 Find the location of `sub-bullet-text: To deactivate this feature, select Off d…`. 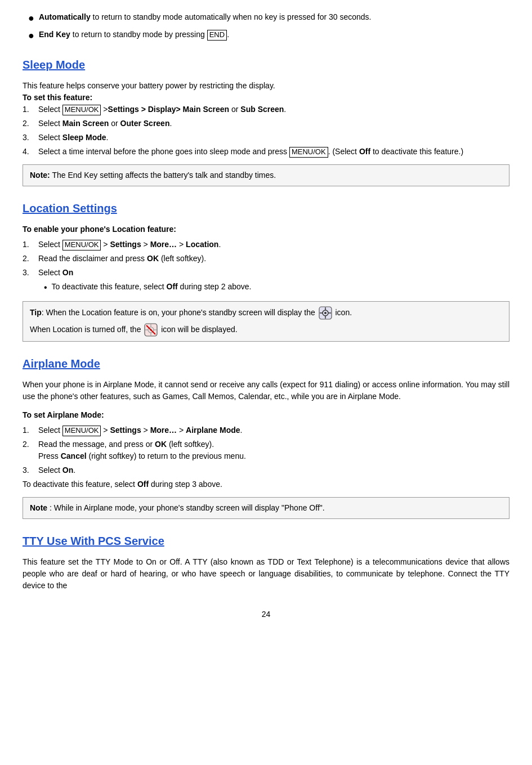

sub-bullet-text: To deactivate this feature, select Off d… is located at coordinates (152, 287).